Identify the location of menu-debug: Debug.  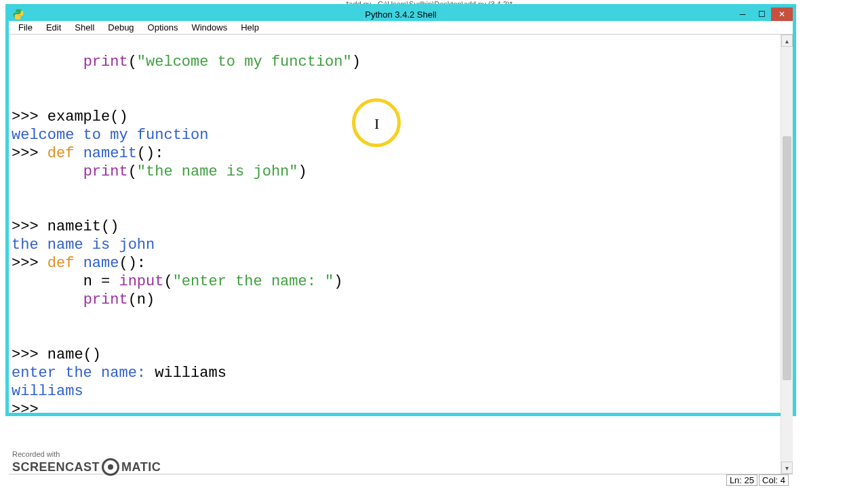
(121, 27).